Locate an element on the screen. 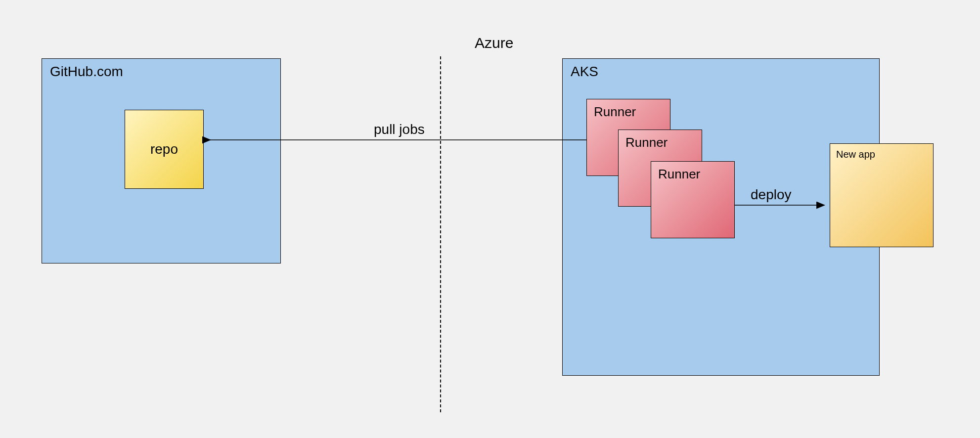 The width and height of the screenshot is (980, 438). repo-label: repo is located at coordinates (164, 149).